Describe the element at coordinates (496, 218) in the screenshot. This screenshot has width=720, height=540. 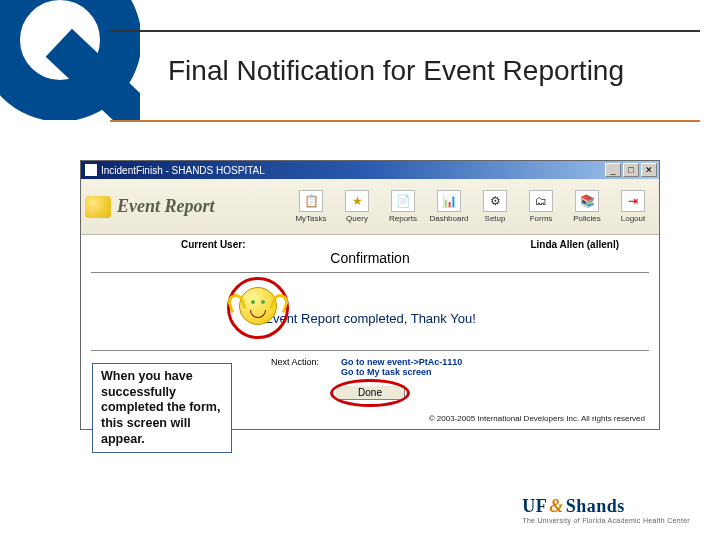
I see `setup-label: Setup` at that location.